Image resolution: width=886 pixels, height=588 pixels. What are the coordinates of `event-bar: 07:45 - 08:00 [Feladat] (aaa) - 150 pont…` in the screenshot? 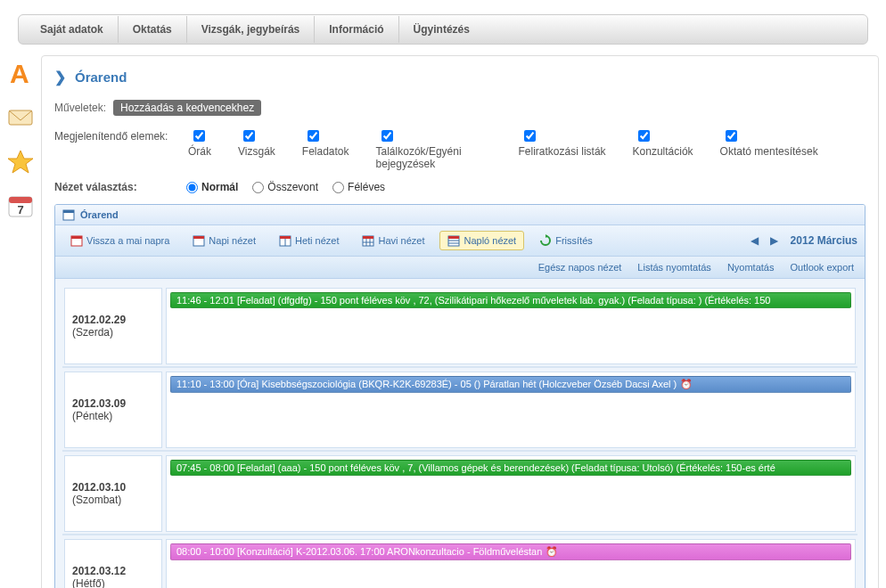 It's located at (511, 468).